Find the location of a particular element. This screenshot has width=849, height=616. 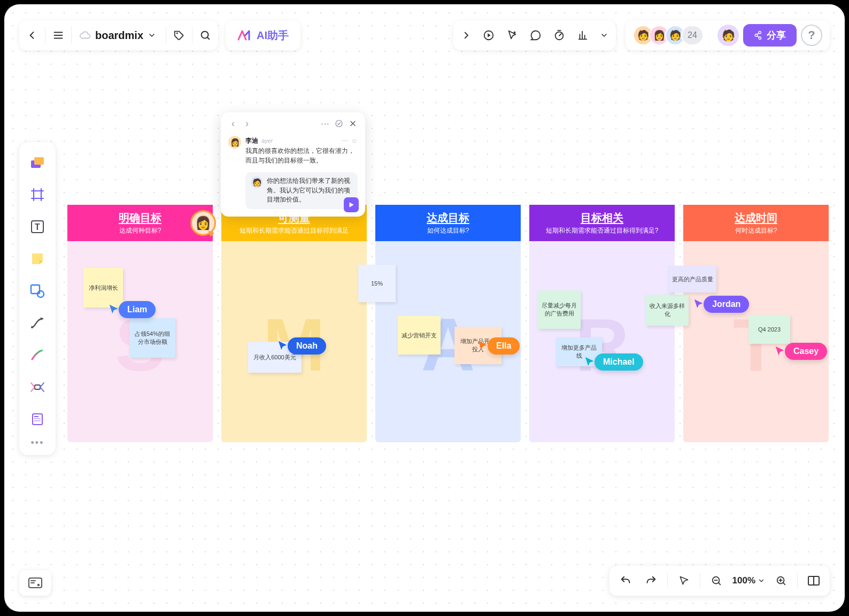

ai-label: AI助手 is located at coordinates (273, 35).